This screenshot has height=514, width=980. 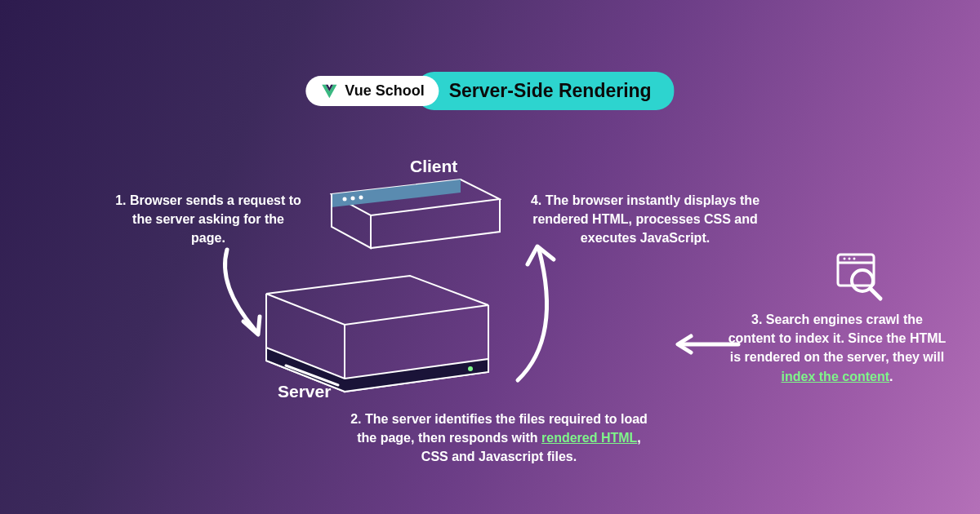 What do you see at coordinates (550, 91) in the screenshot?
I see `page-title: Server-Side Rendering` at bounding box center [550, 91].